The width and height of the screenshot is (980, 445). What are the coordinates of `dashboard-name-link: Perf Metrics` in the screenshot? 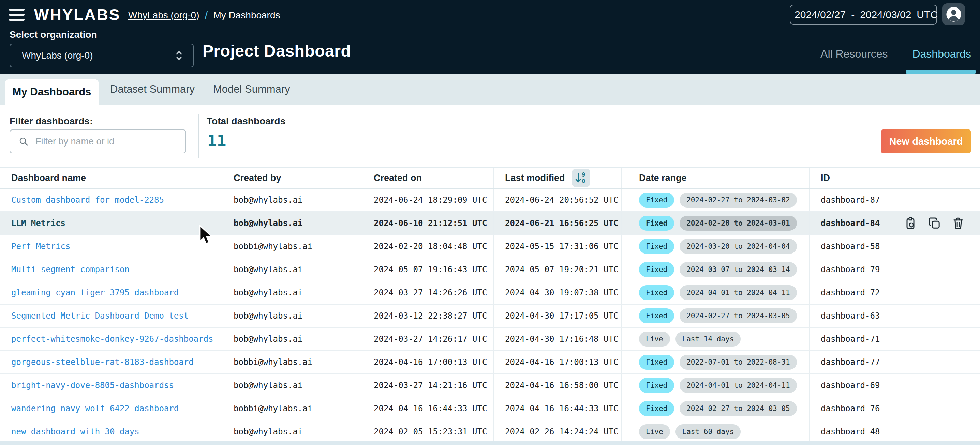 It's located at (41, 246).